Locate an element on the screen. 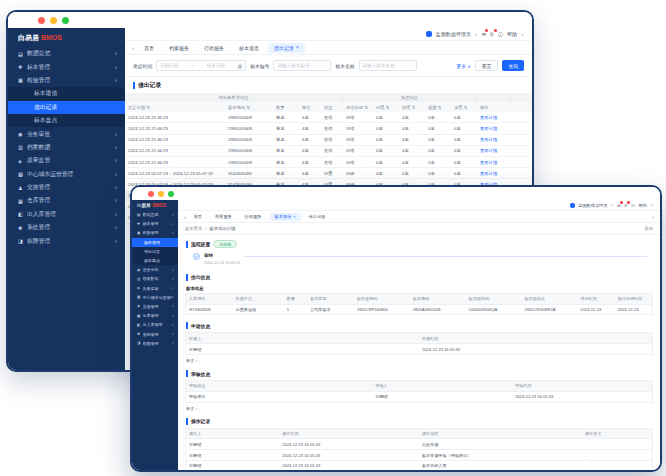 This screenshot has width=666, height=476. specimen-code-input: 请输入标本编号 is located at coordinates (302, 66).